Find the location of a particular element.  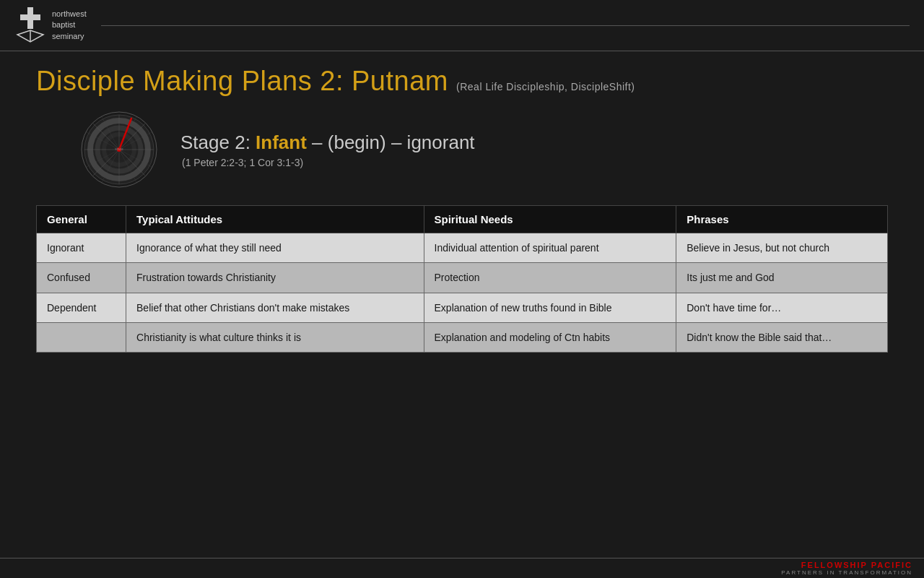

page-subtitle: (Real Life Discipleship, DiscipleShift) is located at coordinates (546, 87).